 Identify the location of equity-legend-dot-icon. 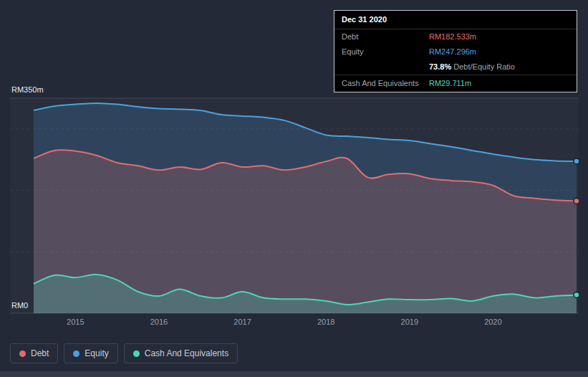
(76, 354).